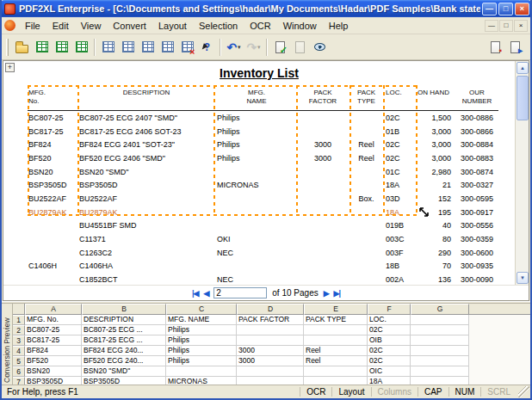 The image size is (532, 400). What do you see at coordinates (389, 380) in the screenshot?
I see `grid-cell: 18A` at bounding box center [389, 380].